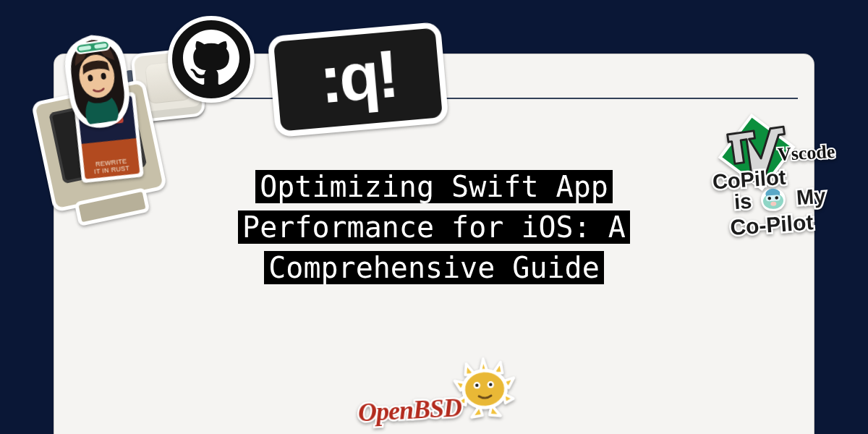 This screenshot has height=434, width=868. Describe the element at coordinates (409, 409) in the screenshot. I see `openbsd-label: OpenBSD` at that location.